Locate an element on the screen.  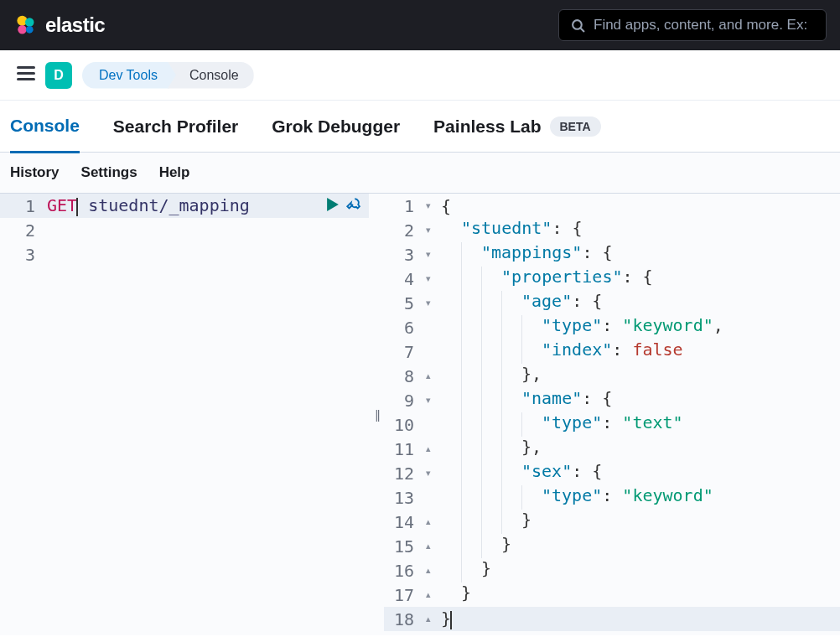
line-number: 11 is located at coordinates (405, 449).